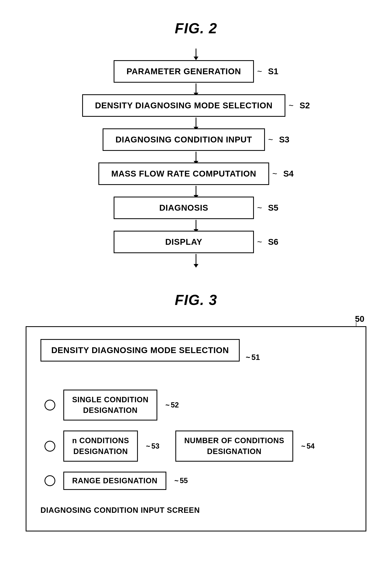 The height and width of the screenshot is (581, 392). I want to click on opt54-line1: NUMBER OF CONDITIONS, so click(234, 440).